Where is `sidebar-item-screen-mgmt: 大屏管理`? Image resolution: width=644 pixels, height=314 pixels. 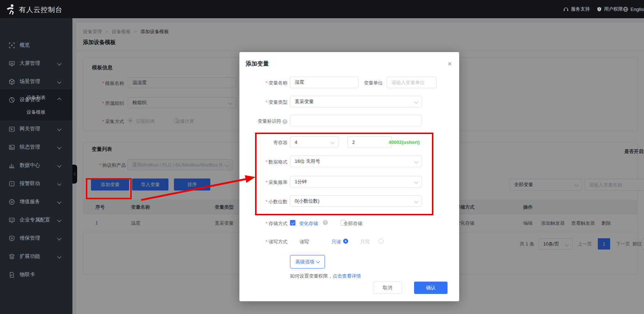 sidebar-item-screen-mgmt: 大屏管理 is located at coordinates (36, 63).